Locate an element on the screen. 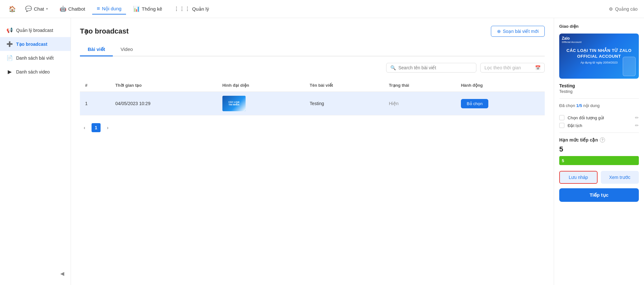 The height and width of the screenshot is (285, 644). sidebar-item-danh-sach-bai-viet: 📄 Danh sách bài viết is located at coordinates (35, 58).